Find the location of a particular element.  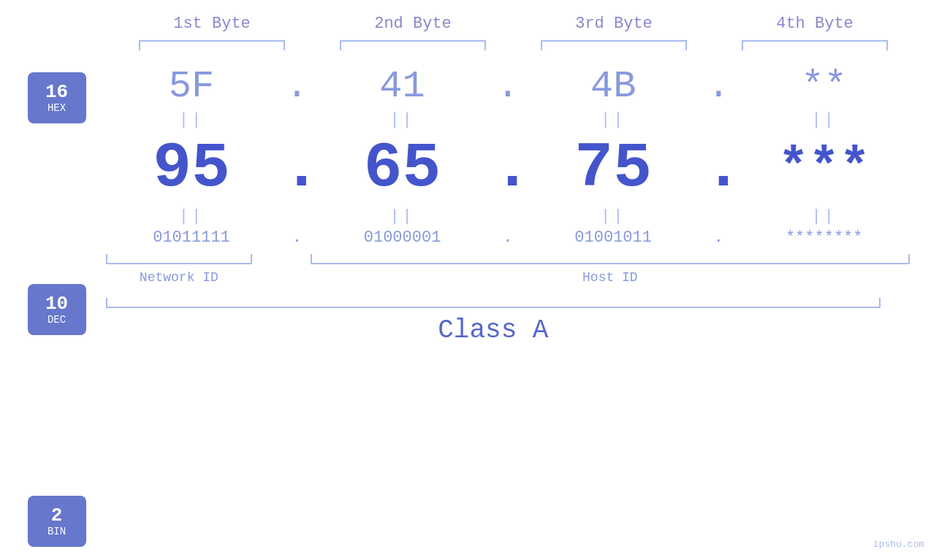

dec-row: 95 . 65 . 75 . *** is located at coordinates (508, 168).